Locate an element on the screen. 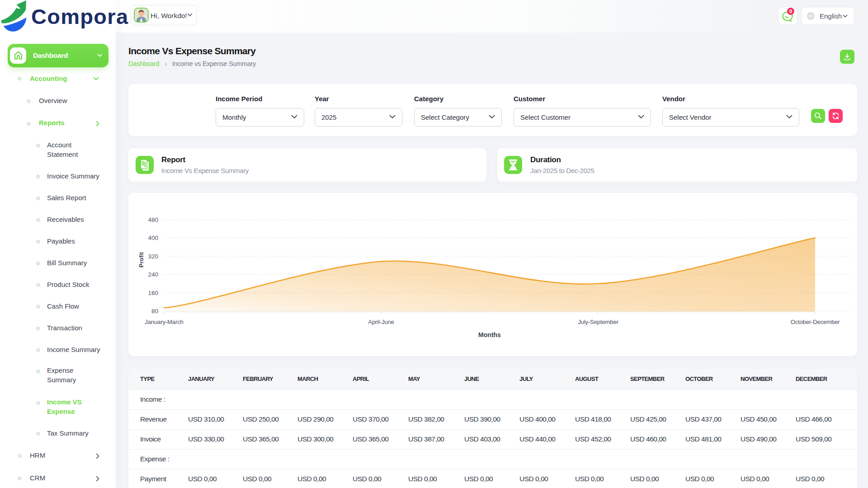 Image resolution: width=868 pixels, height=488 pixels. svg-text: 320 is located at coordinates (153, 257).